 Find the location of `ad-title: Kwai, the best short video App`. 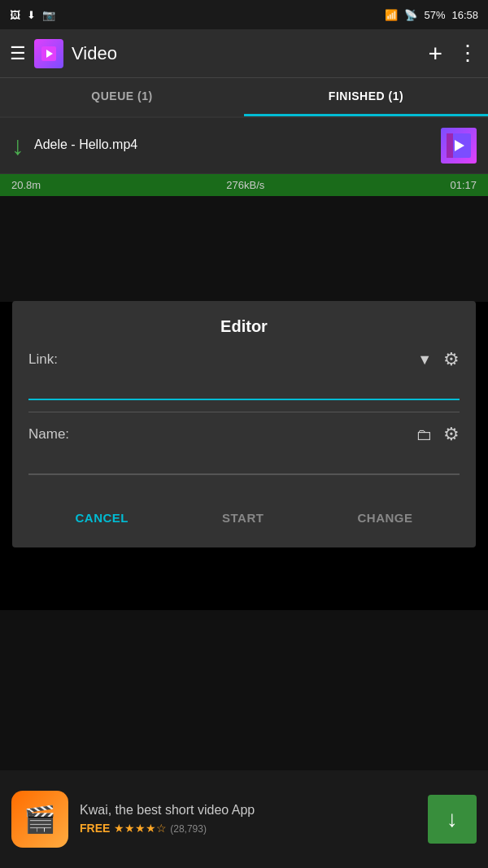

ad-title: Kwai, the best short video App is located at coordinates (248, 810).